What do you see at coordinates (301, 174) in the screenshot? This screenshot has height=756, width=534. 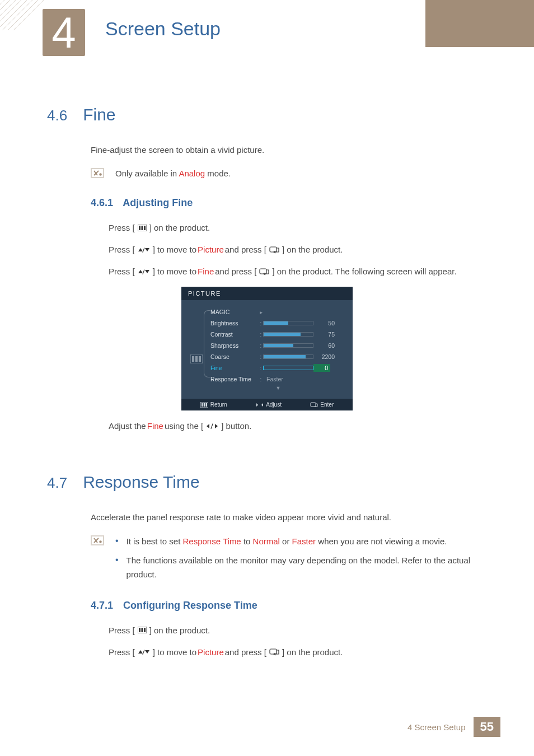 I see `note-text: Only available in Analog mode.` at bounding box center [301, 174].